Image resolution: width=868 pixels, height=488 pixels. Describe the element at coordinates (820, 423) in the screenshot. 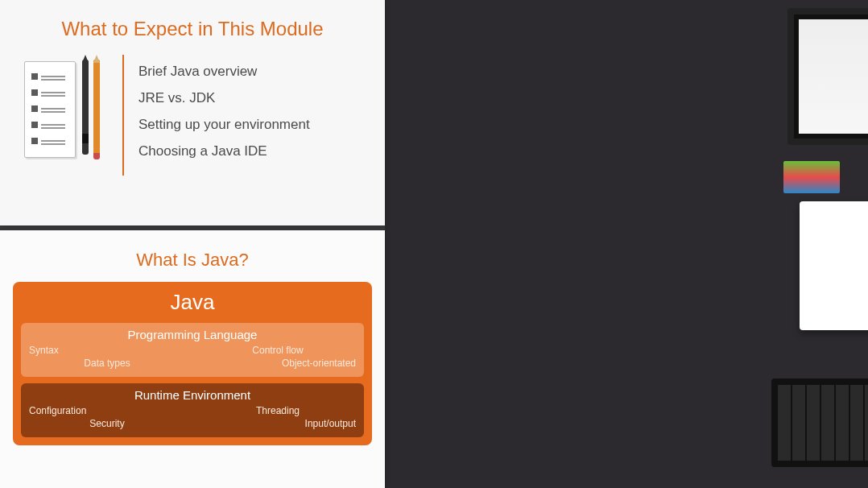

I see `keyboard-icon` at that location.